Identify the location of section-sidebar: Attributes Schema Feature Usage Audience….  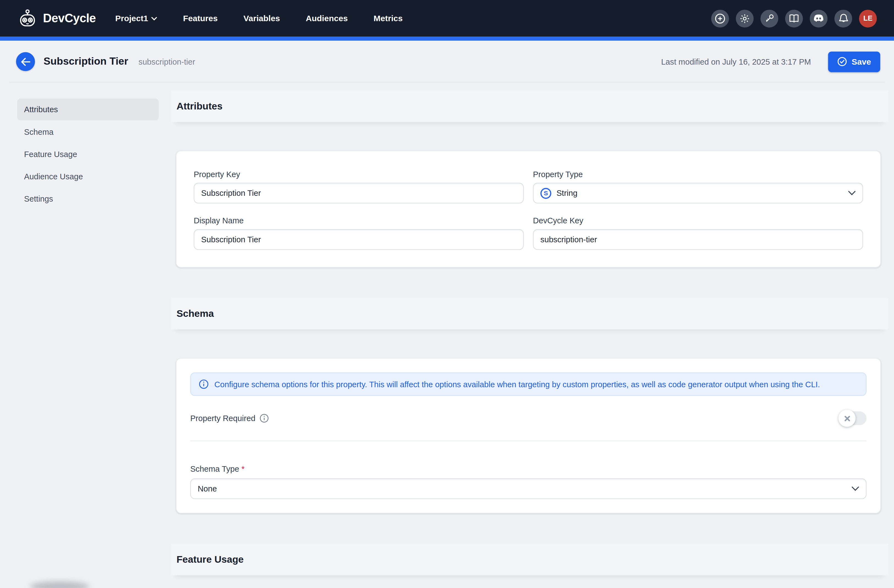
(88, 154).